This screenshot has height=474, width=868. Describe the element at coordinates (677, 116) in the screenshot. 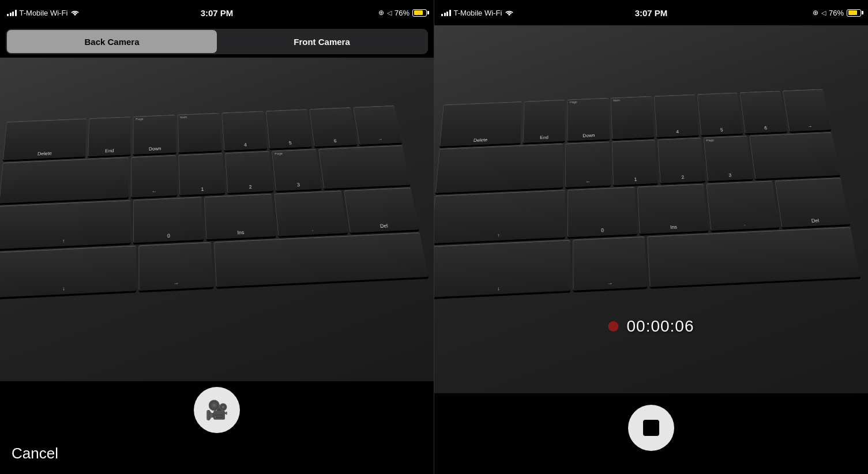

I see `key-r-4: 4` at that location.